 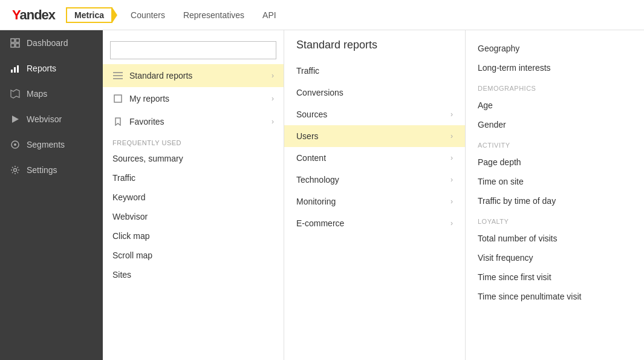 What do you see at coordinates (375, 223) in the screenshot?
I see `report-ecommerce: E-commerce ›` at bounding box center [375, 223].